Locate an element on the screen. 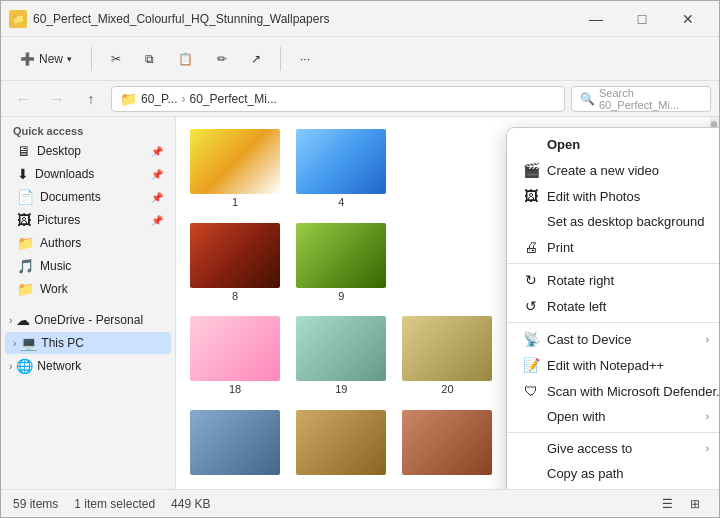  file-label-1: 1 is located at coordinates (235, 202).